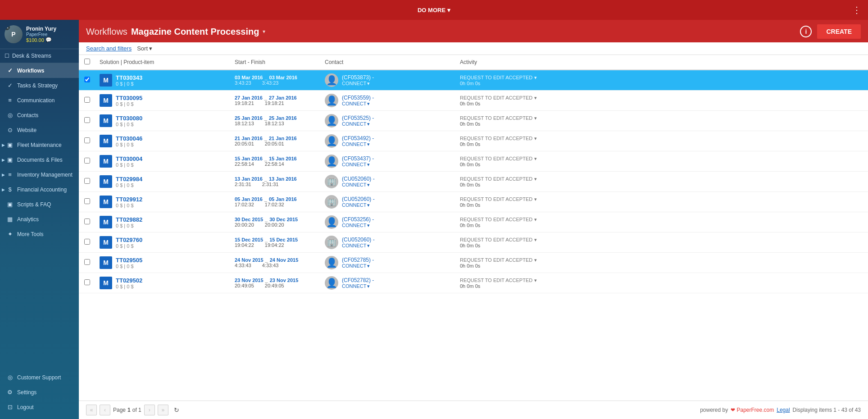  What do you see at coordinates (806, 32) in the screenshot?
I see `info-button: i` at bounding box center [806, 32].